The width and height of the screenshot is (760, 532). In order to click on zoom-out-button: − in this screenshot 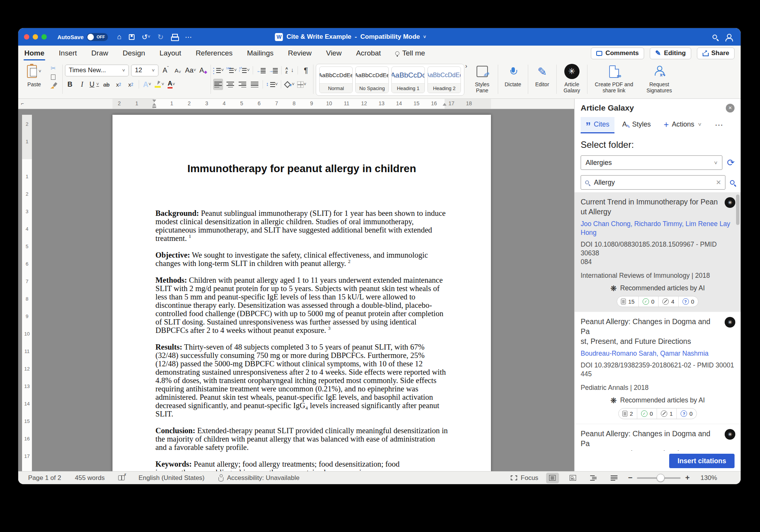, I will do `click(630, 478)`.